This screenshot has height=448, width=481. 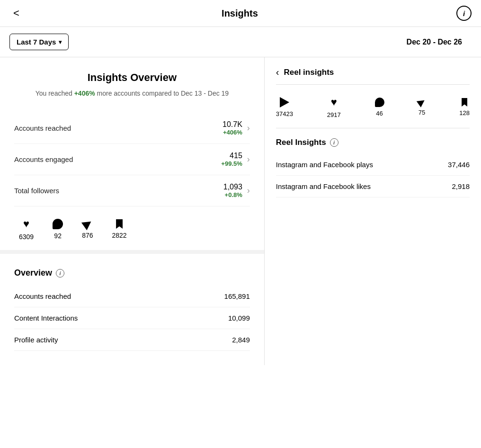 What do you see at coordinates (237, 190) in the screenshot?
I see `stat-value-block: 1,093 +0.8% ›` at bounding box center [237, 190].